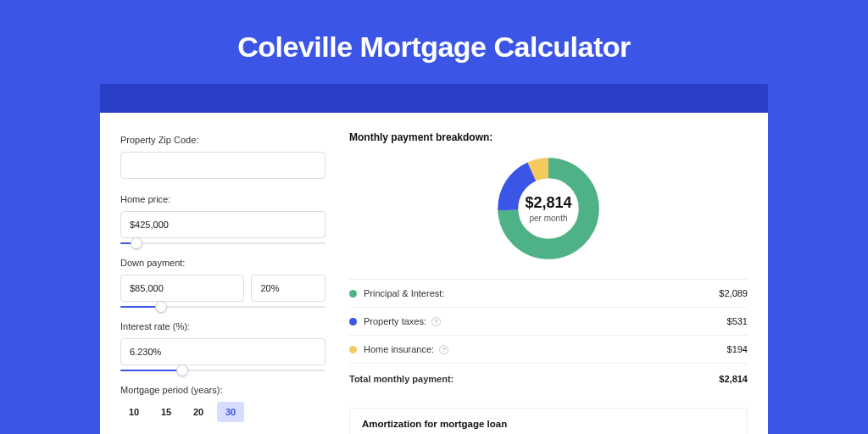 The width and height of the screenshot is (868, 434). What do you see at coordinates (548, 378) in the screenshot?
I see `total-row: Total monthly payment: $2,814` at bounding box center [548, 378].